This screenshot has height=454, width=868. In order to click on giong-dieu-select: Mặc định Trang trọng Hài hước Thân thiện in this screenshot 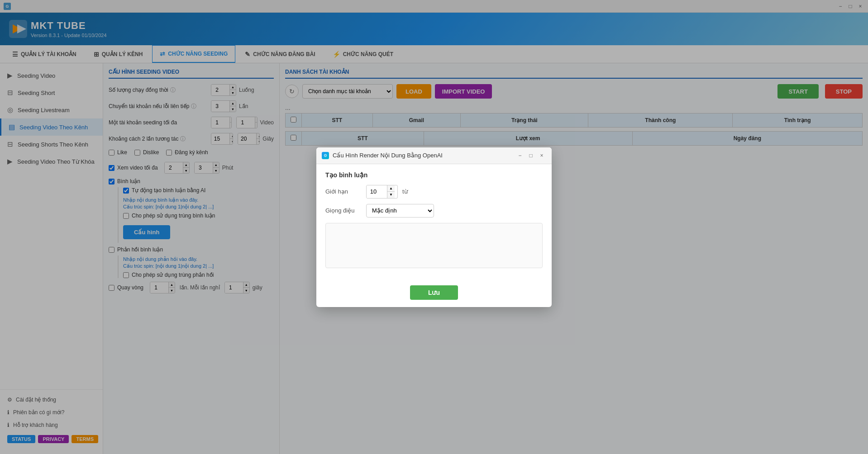, I will do `click(400, 211)`.